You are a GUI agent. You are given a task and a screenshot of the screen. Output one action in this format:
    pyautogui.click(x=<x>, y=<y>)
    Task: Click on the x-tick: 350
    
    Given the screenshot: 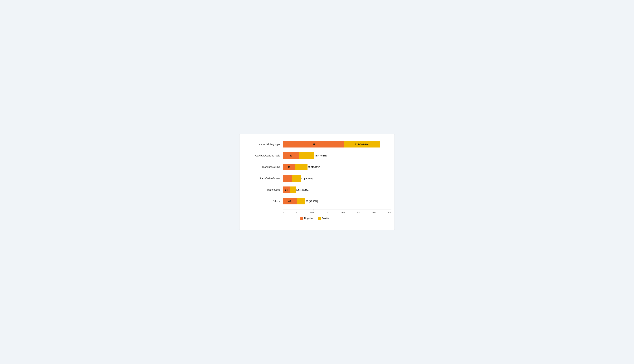 What is the action you would take?
    pyautogui.click(x=384, y=212)
    